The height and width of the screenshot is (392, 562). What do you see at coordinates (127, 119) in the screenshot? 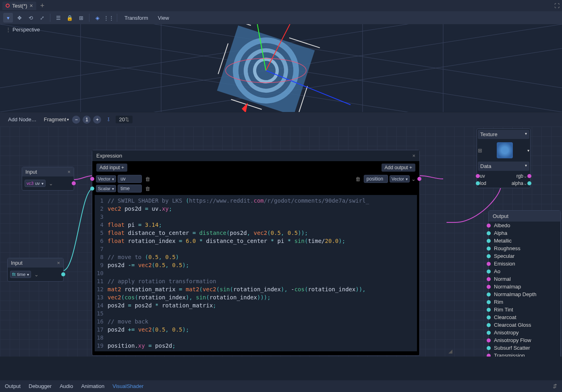
I see `spinner-icon: ⇅` at bounding box center [127, 119].